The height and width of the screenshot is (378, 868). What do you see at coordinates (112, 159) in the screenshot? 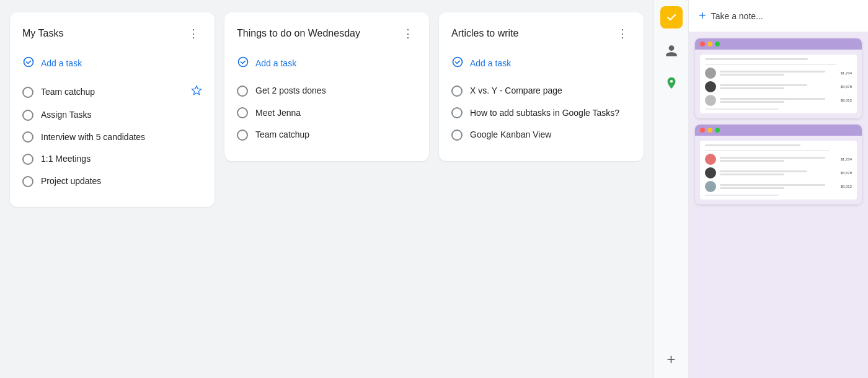
I see `task-item-t4: 1:1 Meetings` at bounding box center [112, 159].